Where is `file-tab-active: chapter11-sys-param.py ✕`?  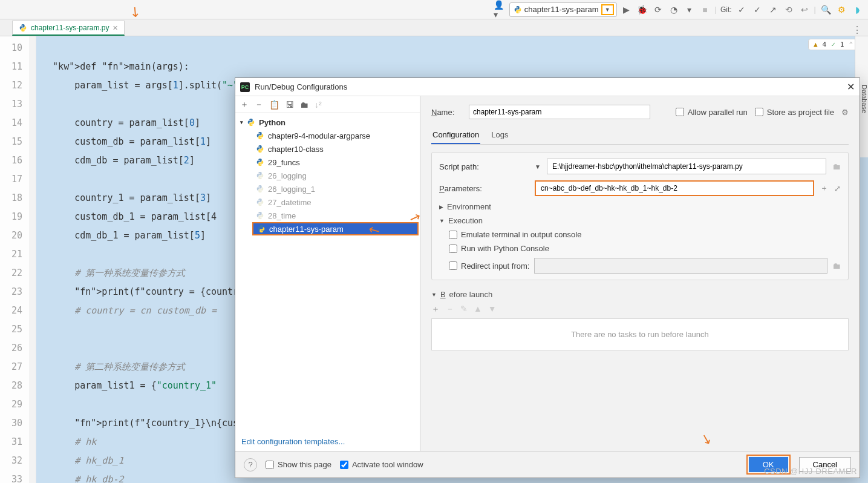 file-tab-active: chapter11-sys-param.py ✕ is located at coordinates (68, 28).